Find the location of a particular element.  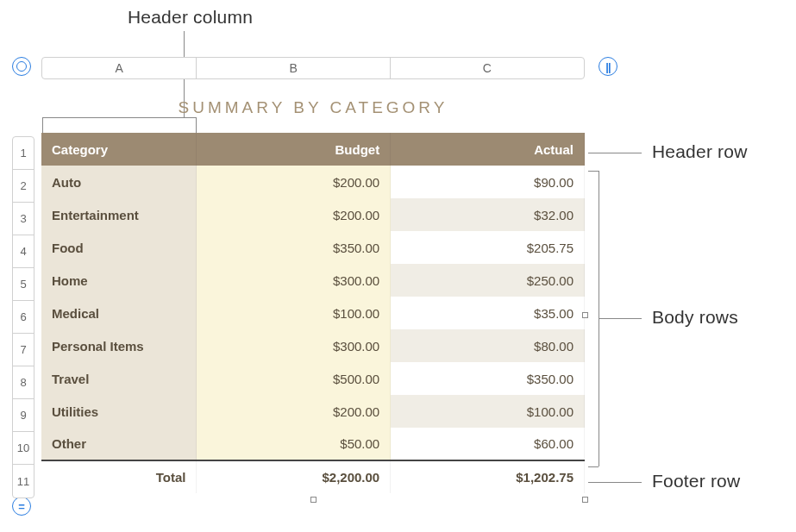

table-row: Auto $200.00 $90.00 is located at coordinates (313, 182).